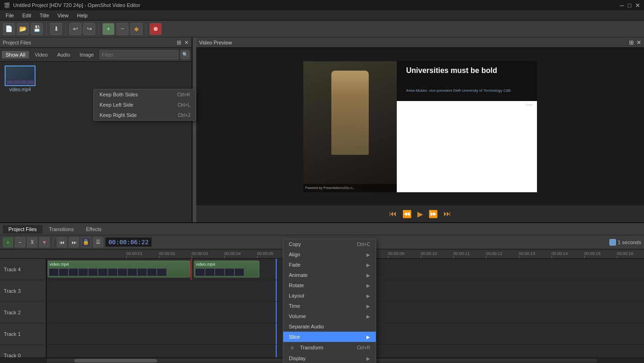 The height and width of the screenshot is (363, 644). I want to click on ctx-copy: Copy Ctrl+C, so click(329, 244).